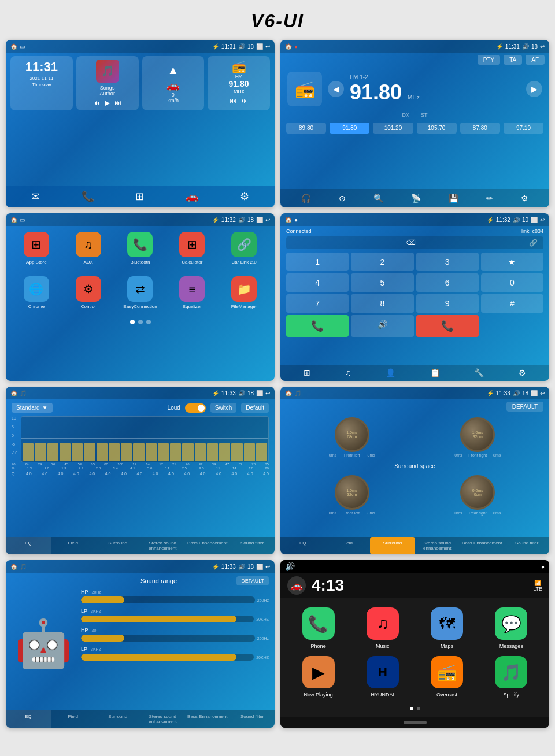  Describe the element at coordinates (28, 546) in the screenshot. I see `tab-eq: EQ` at that location.